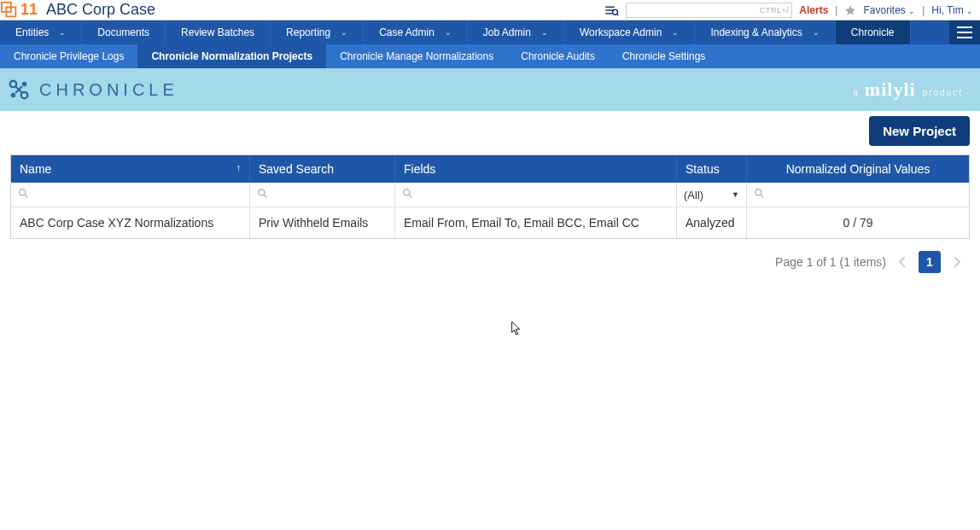 This screenshot has height=530, width=980. Describe the element at coordinates (232, 56) in the screenshot. I see `subnav-normalization-projects: Chronicle Normalization Projects` at that location.